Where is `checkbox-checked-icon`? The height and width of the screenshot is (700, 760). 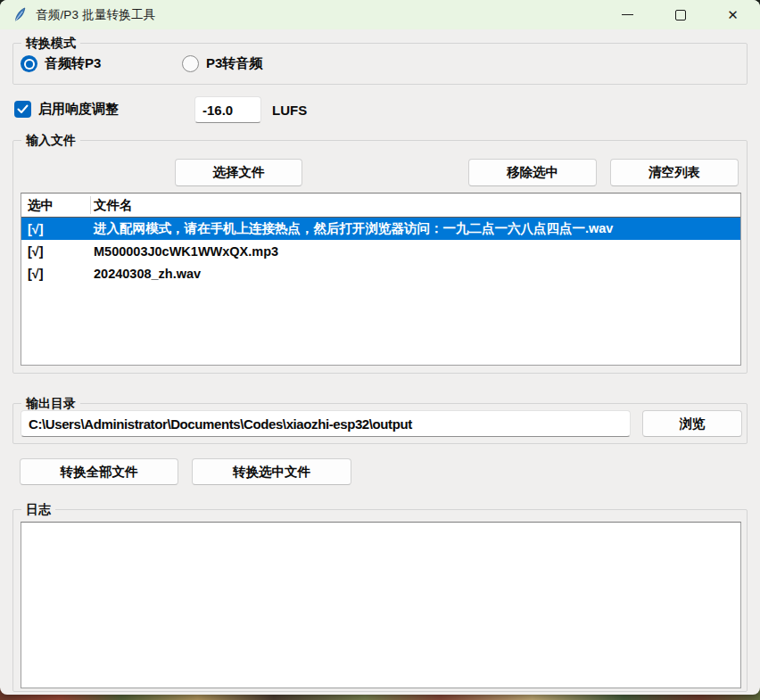
checkbox-checked-icon is located at coordinates (23, 109).